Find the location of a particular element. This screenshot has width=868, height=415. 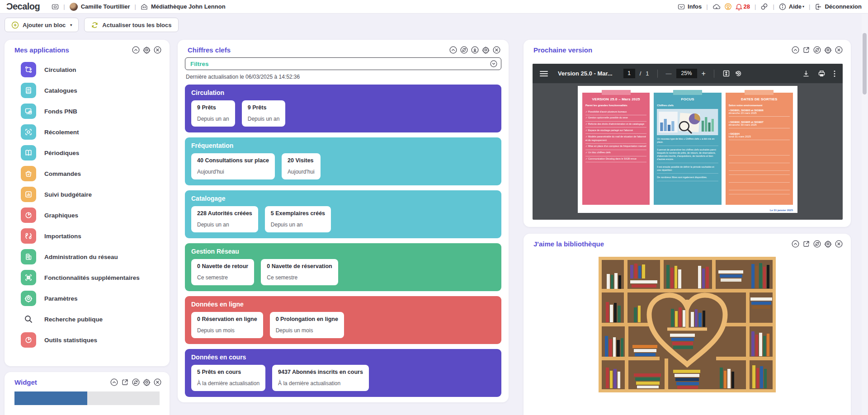

filters-dropdown: Filtres is located at coordinates (343, 64).